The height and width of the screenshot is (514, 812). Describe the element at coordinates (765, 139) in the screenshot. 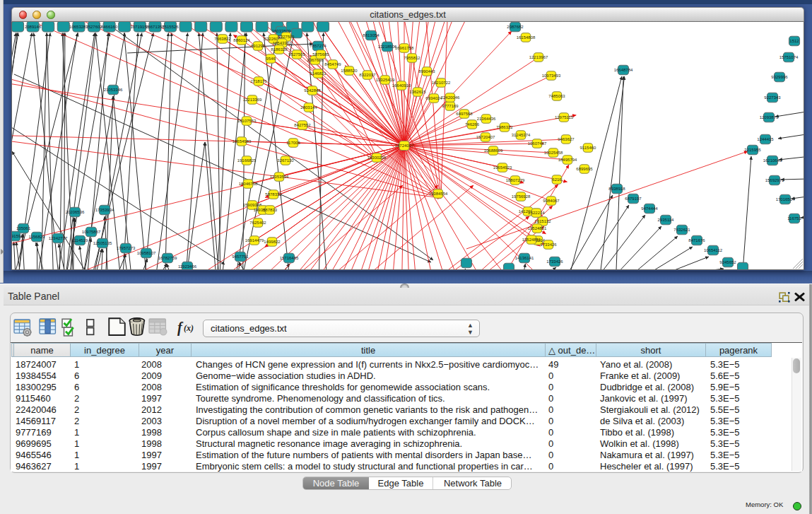

I see `svg-text: 1244415` at that location.